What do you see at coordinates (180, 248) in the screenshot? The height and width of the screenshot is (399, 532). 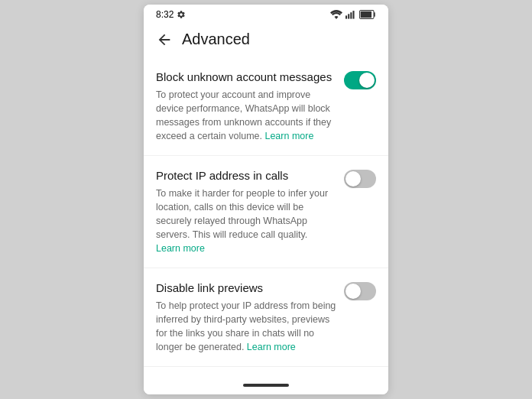 I see `learn-more-protect-ip: Learn more` at bounding box center [180, 248].